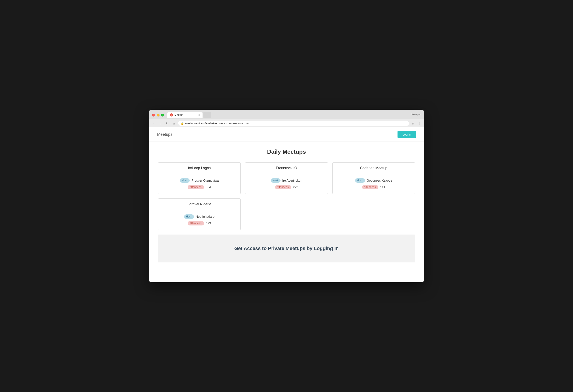  Describe the element at coordinates (286, 168) in the screenshot. I see `card-header-1: Frontstack IO` at that location.